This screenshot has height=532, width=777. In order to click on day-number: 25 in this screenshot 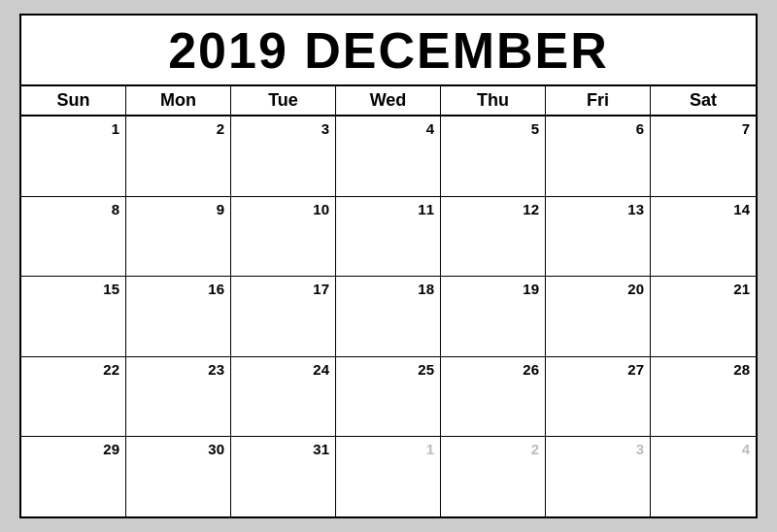, I will do `click(425, 369)`.